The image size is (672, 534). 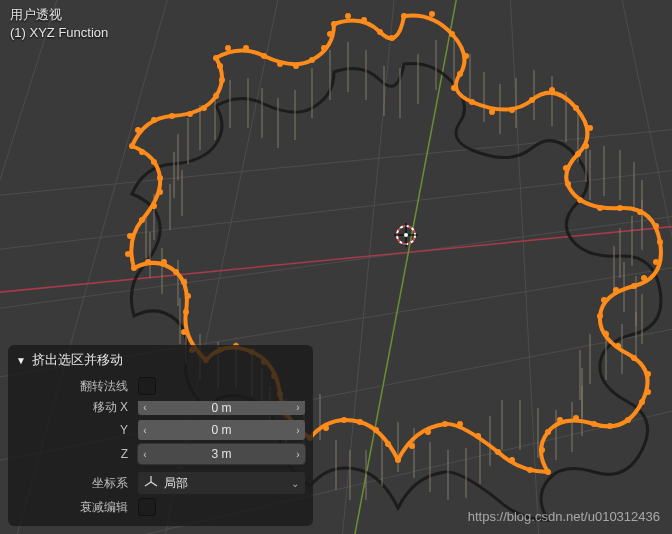 I want to click on move-y-label: Y, so click(x=73, y=430).